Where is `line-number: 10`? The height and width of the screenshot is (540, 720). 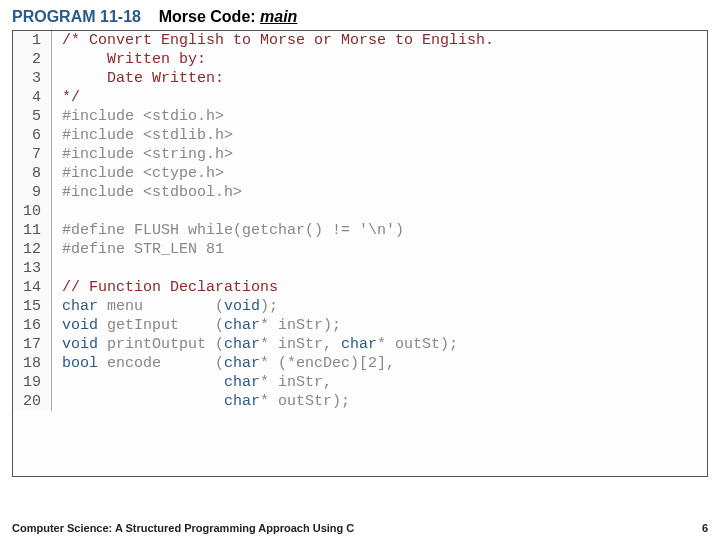 line-number: 10 is located at coordinates (32, 212).